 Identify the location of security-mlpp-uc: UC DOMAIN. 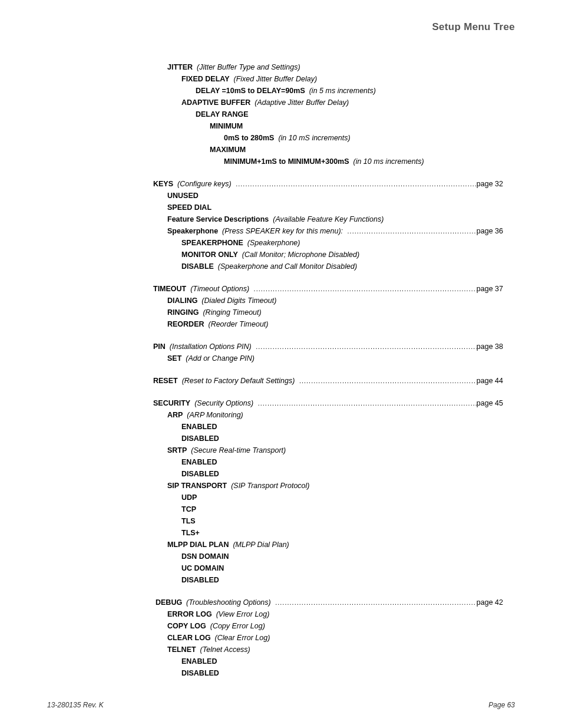
(342, 568).